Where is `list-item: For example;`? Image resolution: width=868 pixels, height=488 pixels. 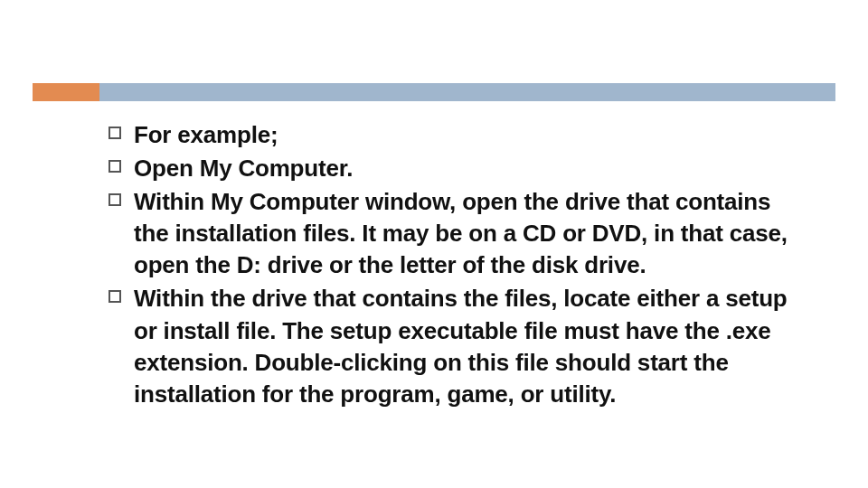
list-item: For example; is located at coordinates (452, 136).